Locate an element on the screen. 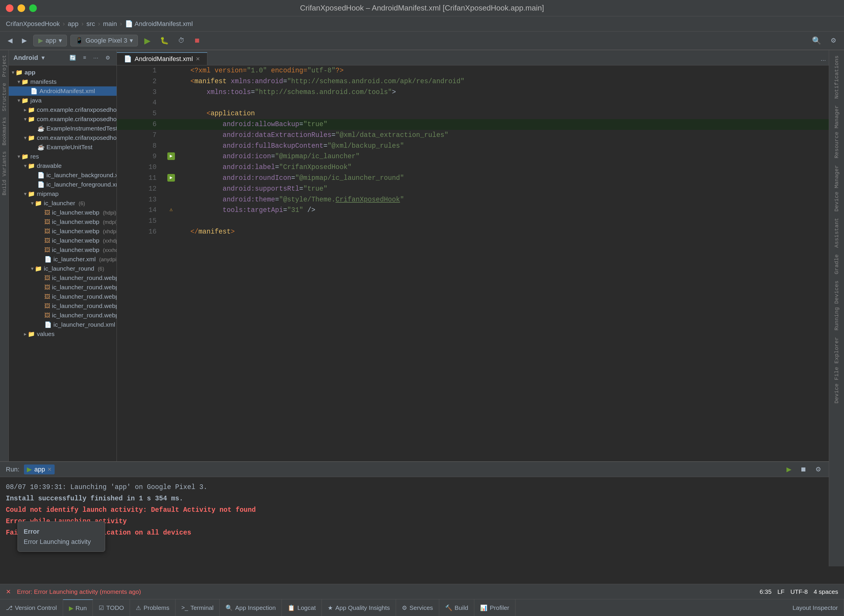 The image size is (844, 616). problems-tool: ⚠ Problems is located at coordinates (153, 608).